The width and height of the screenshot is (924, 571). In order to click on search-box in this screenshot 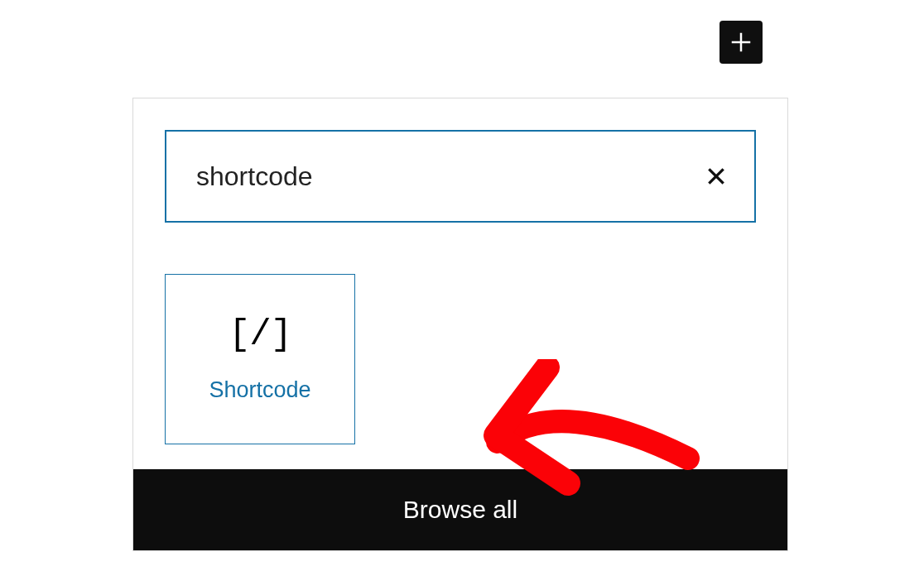, I will do `click(460, 176)`.